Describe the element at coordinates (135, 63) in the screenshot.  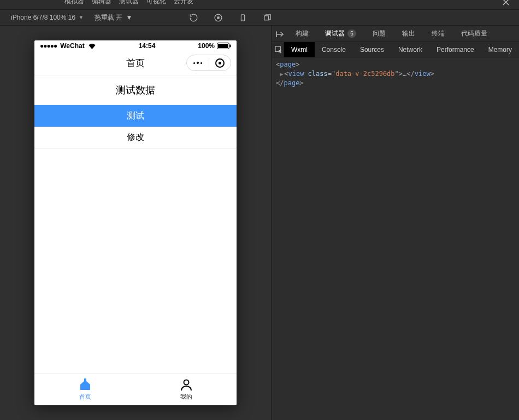
I see `nav-title: 首页` at that location.